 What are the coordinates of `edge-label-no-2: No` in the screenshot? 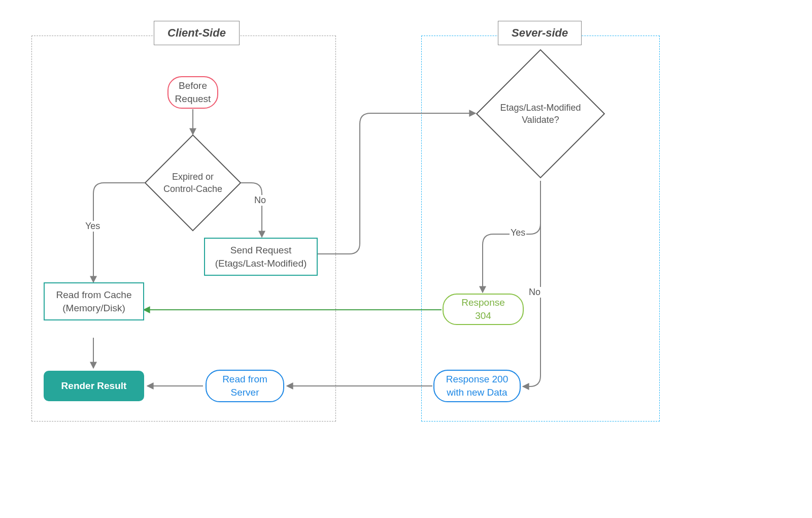 It's located at (535, 293).